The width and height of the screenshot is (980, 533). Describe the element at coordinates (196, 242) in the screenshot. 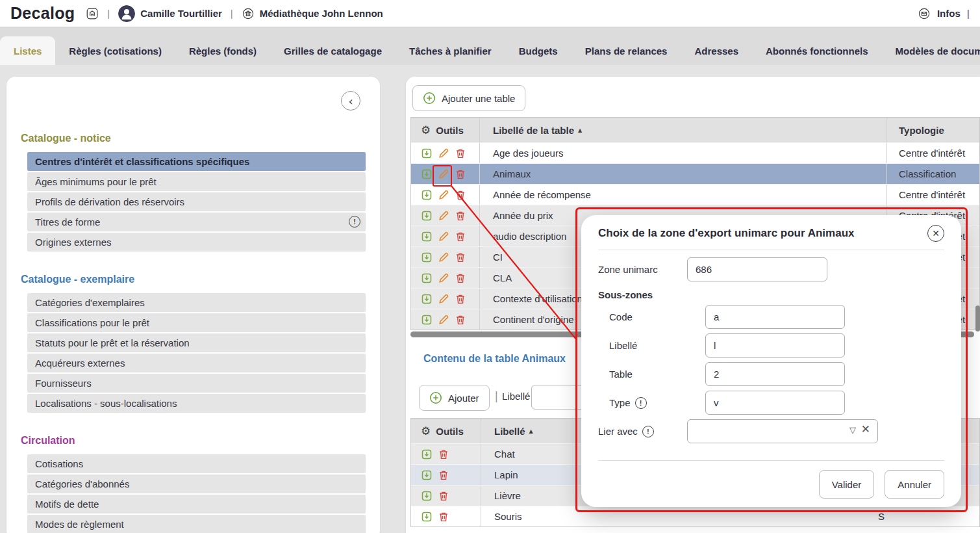

I see `sidebar-item-origines-externes: Origines externes` at that location.